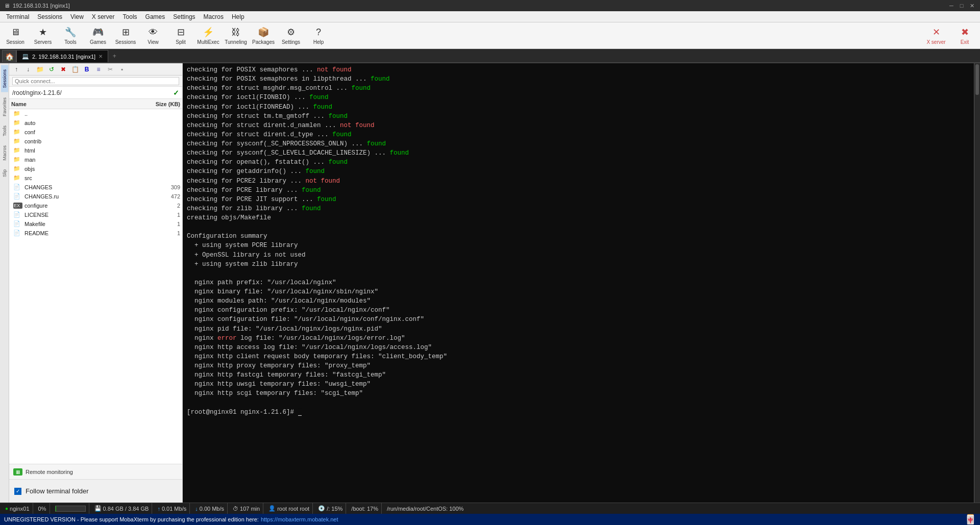 This screenshot has width=980, height=525. What do you see at coordinates (96, 206) in the screenshot?
I see `list-item: EX configure 2` at bounding box center [96, 206].